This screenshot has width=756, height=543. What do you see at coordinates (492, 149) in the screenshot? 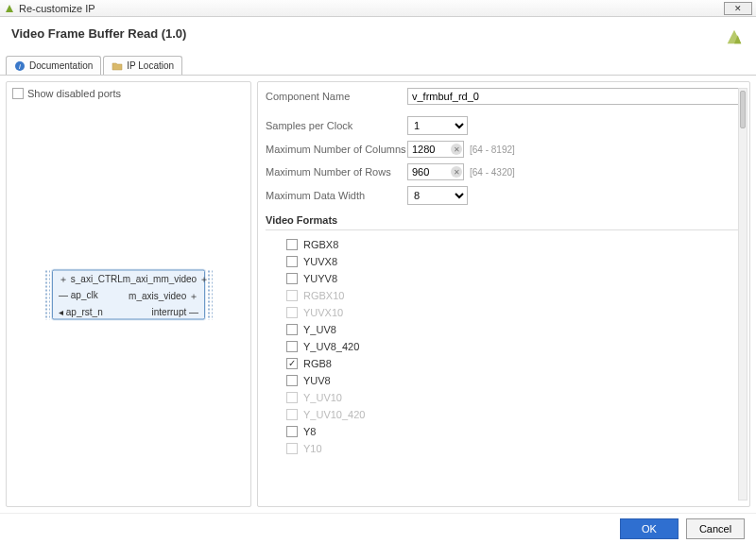
I see `max-columns-range: [64 - 8192]` at bounding box center [492, 149].